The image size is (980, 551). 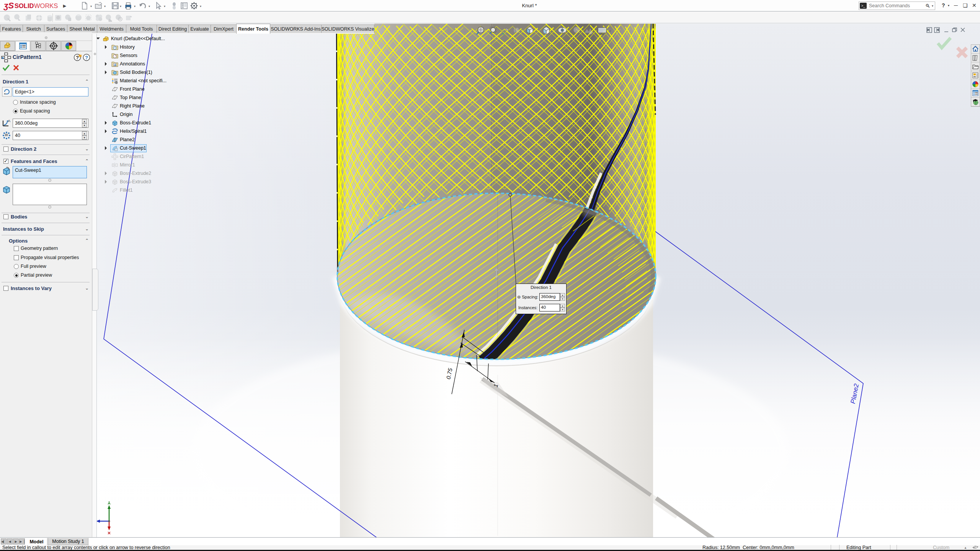 I want to click on svg-text: WORKS, so click(x=46, y=6).